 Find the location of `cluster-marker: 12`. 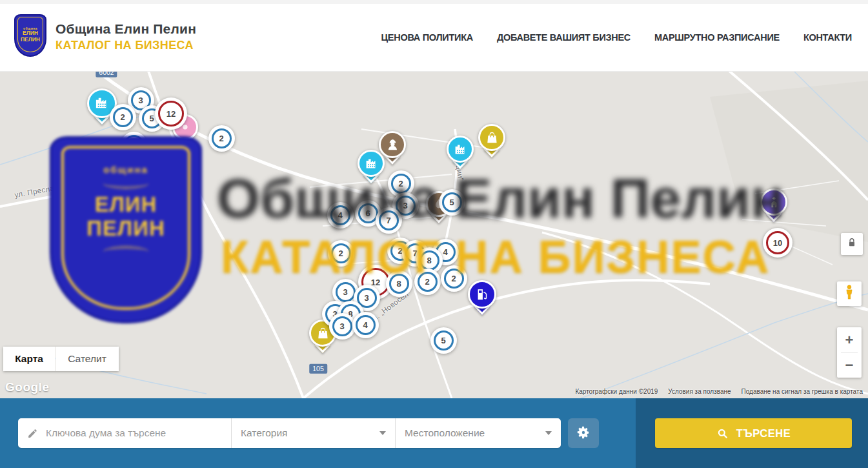

cluster-marker: 12 is located at coordinates (171, 114).